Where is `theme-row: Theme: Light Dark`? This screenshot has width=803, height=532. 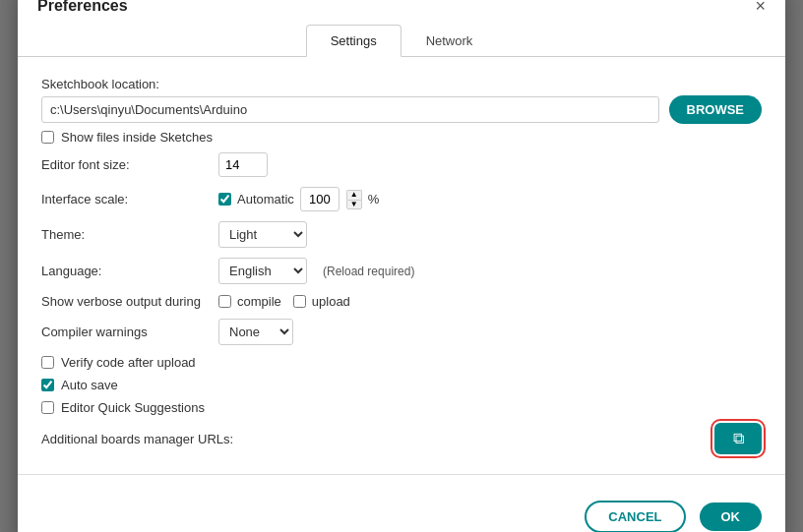
theme-row: Theme: Light Dark is located at coordinates (402, 234).